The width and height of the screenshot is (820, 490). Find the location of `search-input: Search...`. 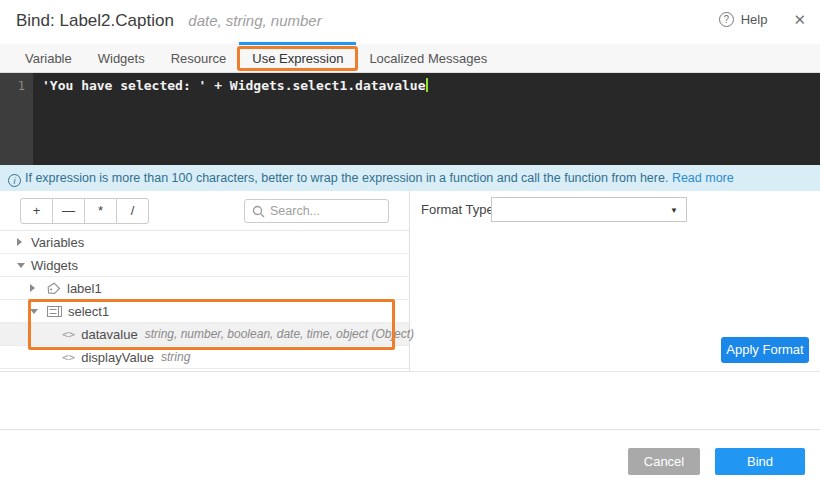

search-input: Search... is located at coordinates (316, 211).